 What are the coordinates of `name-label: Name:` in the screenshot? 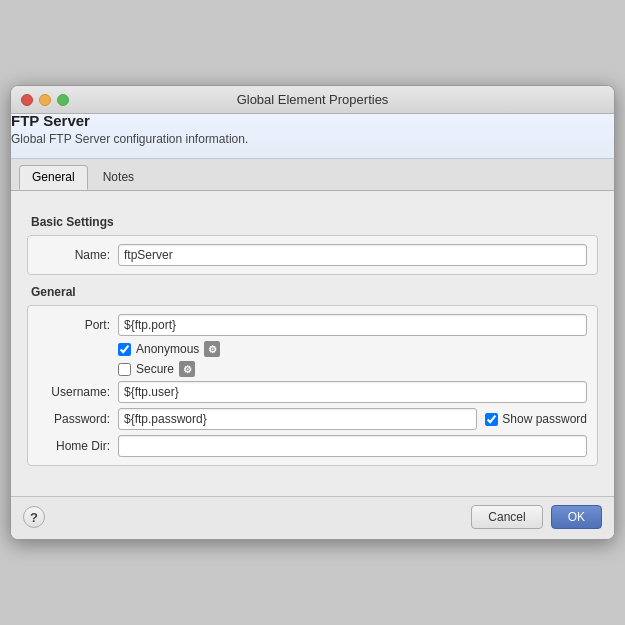 It's located at (78, 255).